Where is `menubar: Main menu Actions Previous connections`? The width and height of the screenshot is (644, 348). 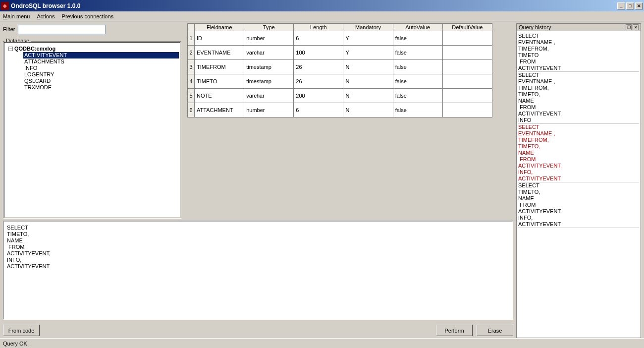 menubar: Main menu Actions Previous connections is located at coordinates (322, 16).